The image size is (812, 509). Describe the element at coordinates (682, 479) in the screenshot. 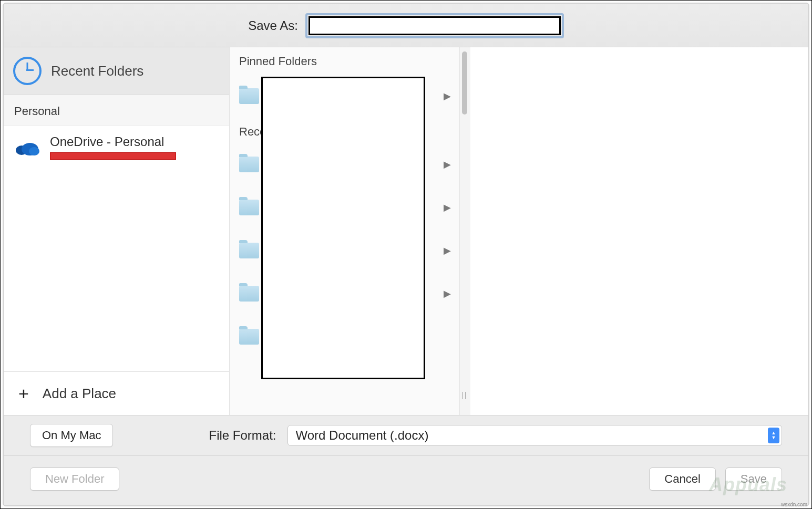

I see `cancel-button: Cancel` at that location.